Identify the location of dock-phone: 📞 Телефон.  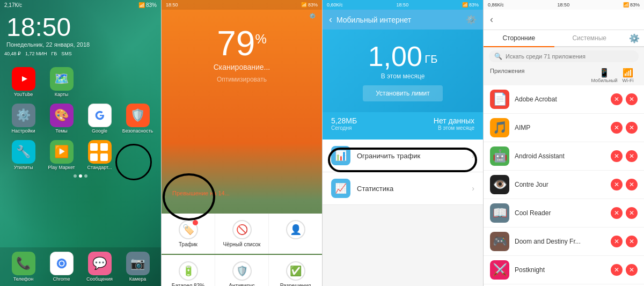
(24, 267).